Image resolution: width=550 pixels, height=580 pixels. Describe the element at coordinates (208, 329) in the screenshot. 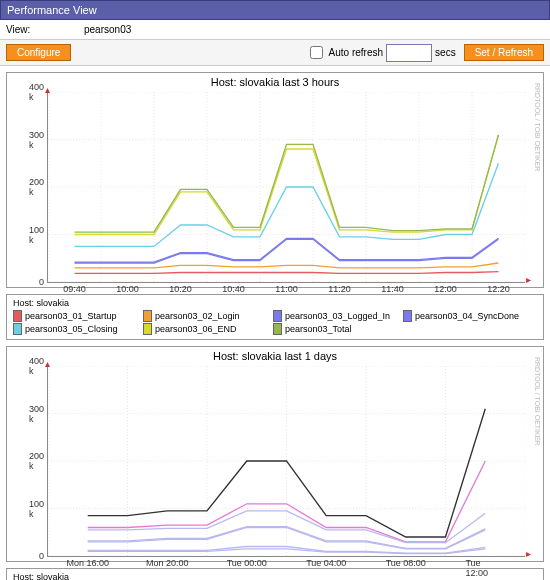

I see `legend-item: pearson03_06_END` at that location.